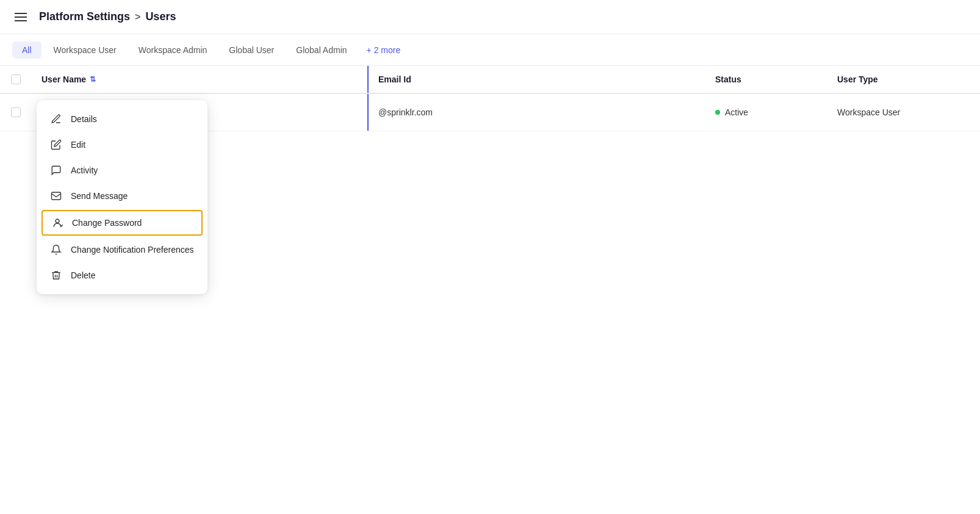  I want to click on edit-icon, so click(56, 145).